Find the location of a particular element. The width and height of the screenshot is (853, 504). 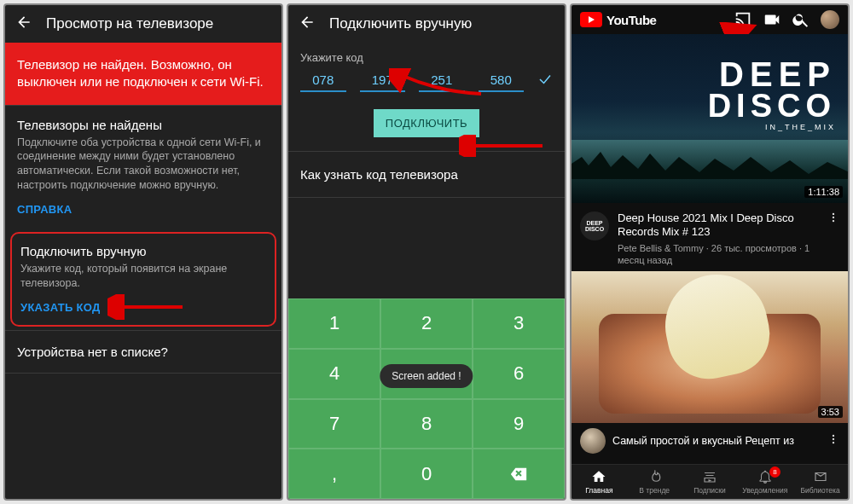

channel-avatar: DEEP DISCO is located at coordinates (595, 226).